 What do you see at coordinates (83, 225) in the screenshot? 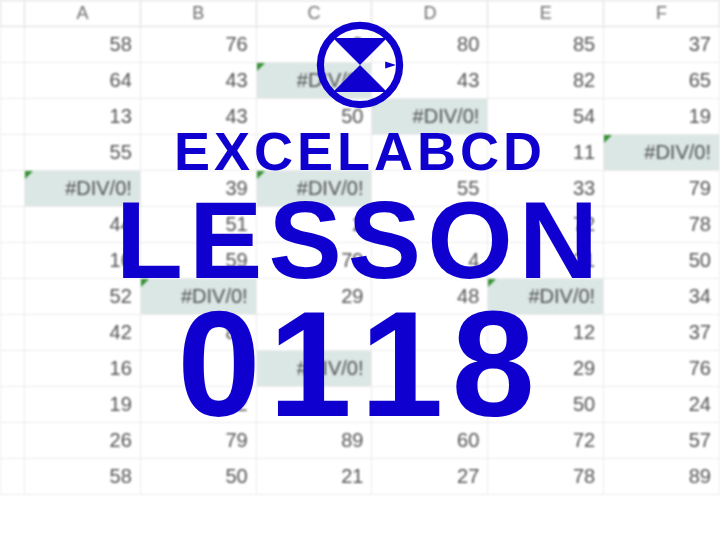
I see `cell: 44` at bounding box center [83, 225].